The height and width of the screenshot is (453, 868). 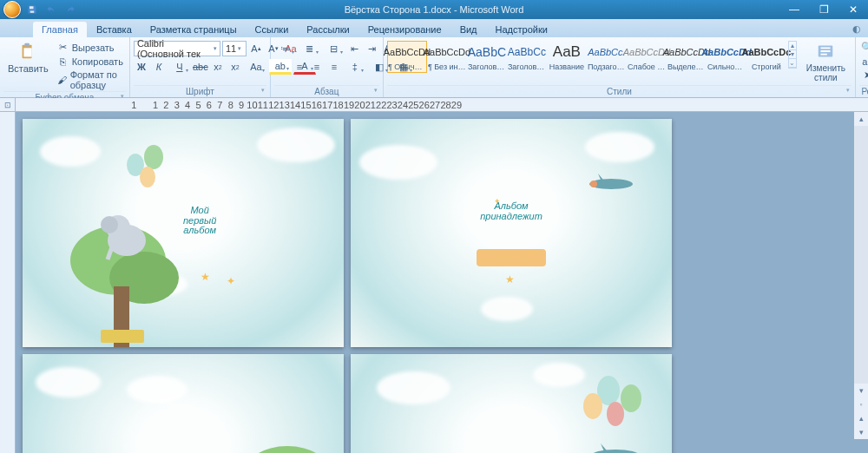 What do you see at coordinates (159, 67) in the screenshot?
I see `italic-button: К` at bounding box center [159, 67].